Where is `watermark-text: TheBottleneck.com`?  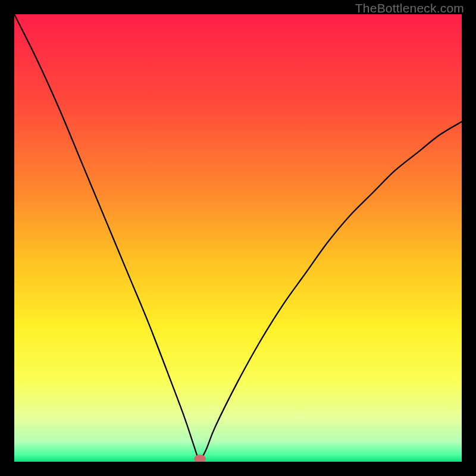
watermark-text: TheBottleneck.com is located at coordinates (409, 8).